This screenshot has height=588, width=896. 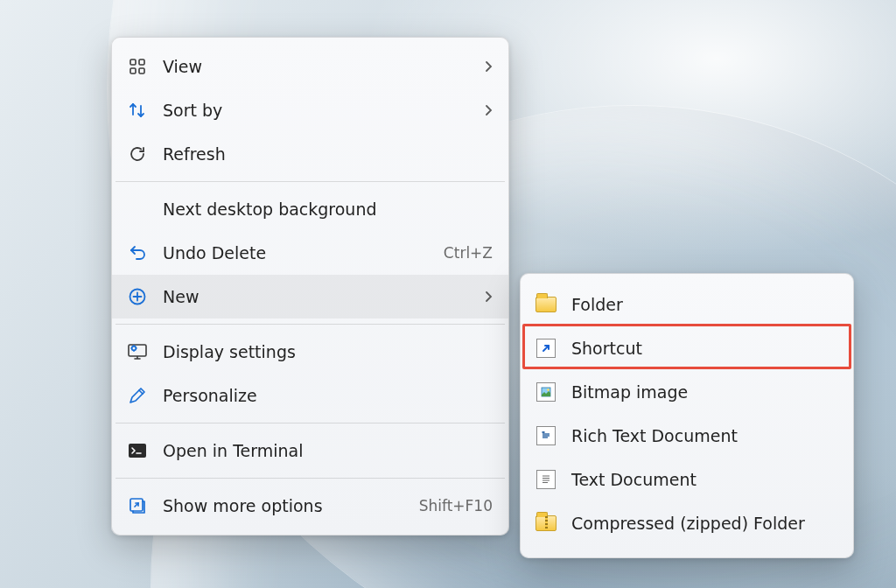 What do you see at coordinates (687, 304) in the screenshot?
I see `submenu-item-folder: Folder` at bounding box center [687, 304].